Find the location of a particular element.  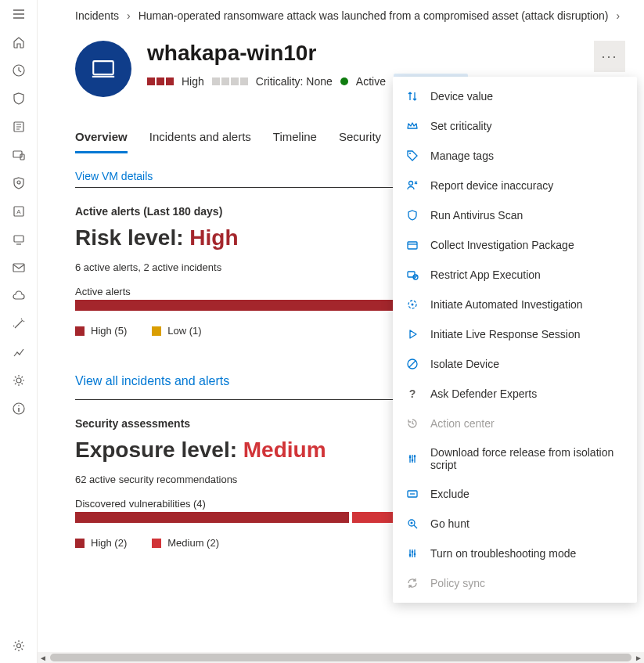

menu-item-manage-tags: Manage tags is located at coordinates (515, 156).